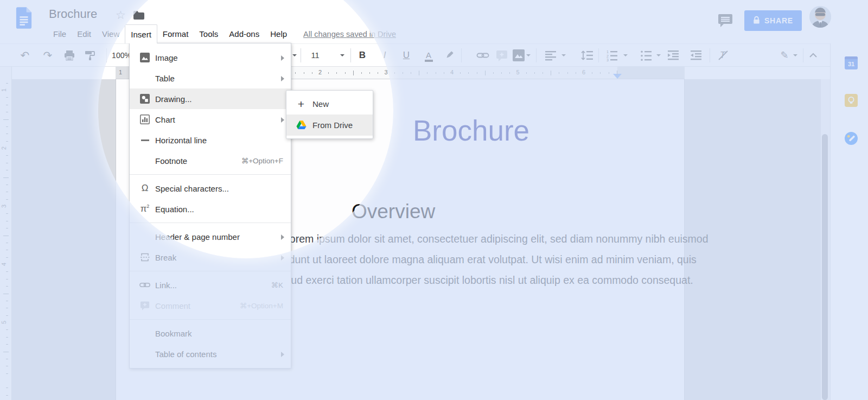 This screenshot has height=400, width=868. What do you see at coordinates (90, 55) in the screenshot?
I see `paint-format-button` at bounding box center [90, 55].